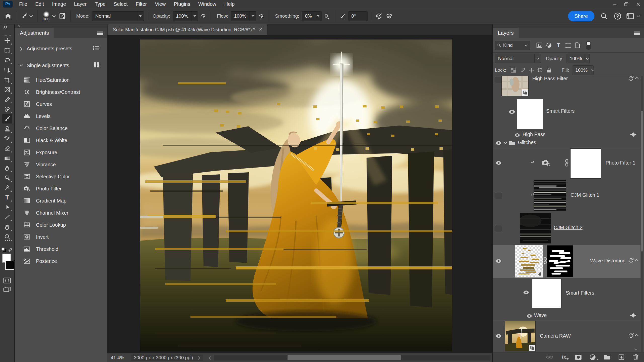  What do you see at coordinates (311, 16) in the screenshot?
I see `smoothing-dropdown: 0%` at bounding box center [311, 16].